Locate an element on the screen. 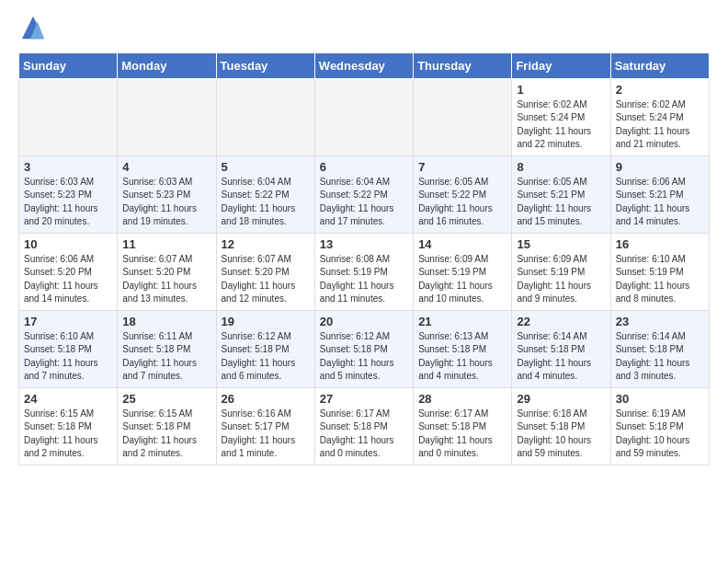 The width and height of the screenshot is (728, 563). calendar-cell: 1Sunrise: 6:02 AM Sunset: 5:24 PM Daylig… is located at coordinates (561, 117).